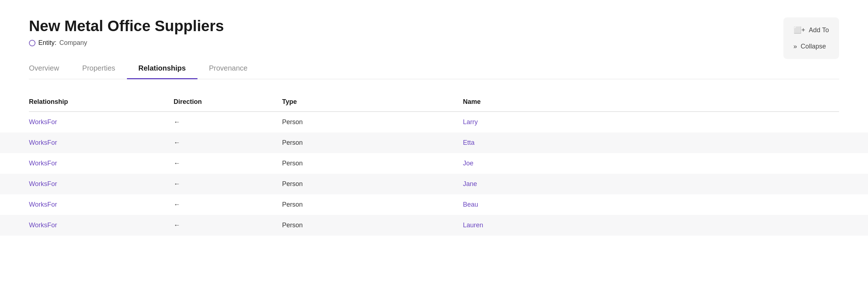 This screenshot has width=868, height=304. I want to click on page-title: New Metal Office Suppliers, so click(434, 26).